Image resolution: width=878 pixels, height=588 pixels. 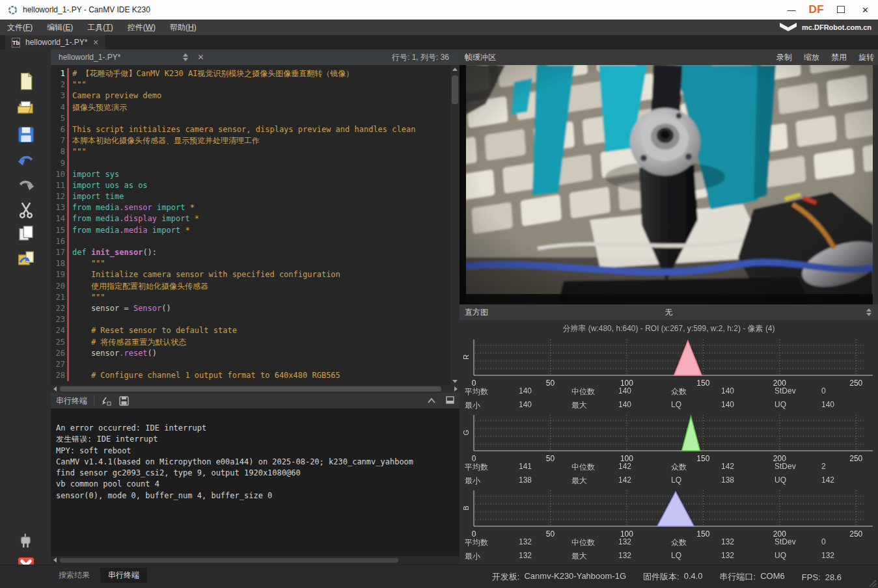 What do you see at coordinates (26, 186) in the screenshot?
I see `redo-button` at bounding box center [26, 186].